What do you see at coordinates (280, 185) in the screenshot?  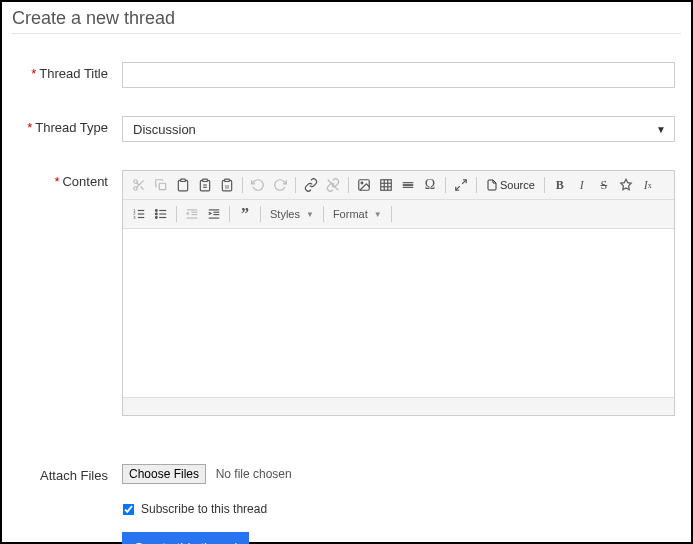 I see `redo-icon` at bounding box center [280, 185].